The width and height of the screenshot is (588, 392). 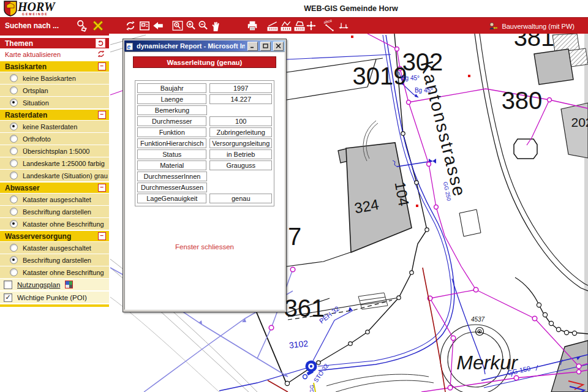 I want to click on search-objects-icon, so click(x=82, y=26).